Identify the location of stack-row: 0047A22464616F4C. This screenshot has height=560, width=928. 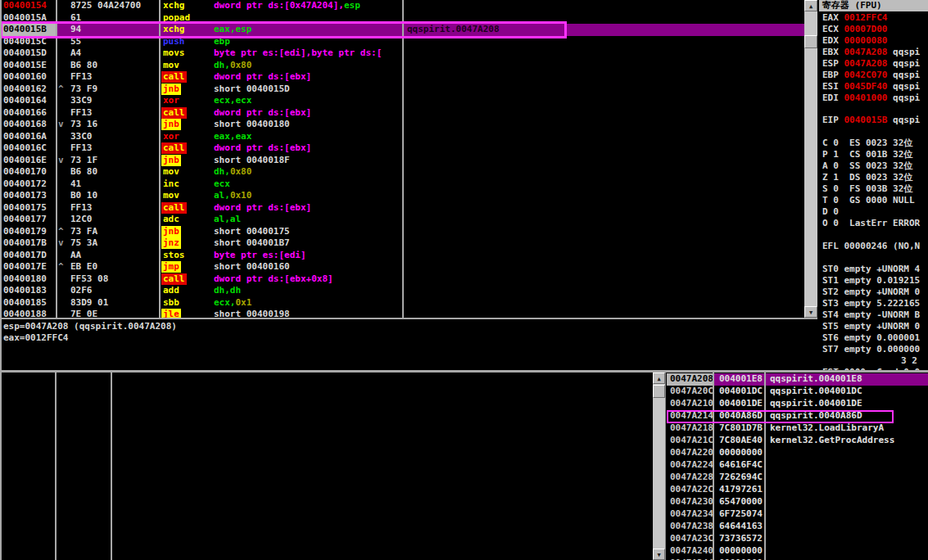
(798, 465).